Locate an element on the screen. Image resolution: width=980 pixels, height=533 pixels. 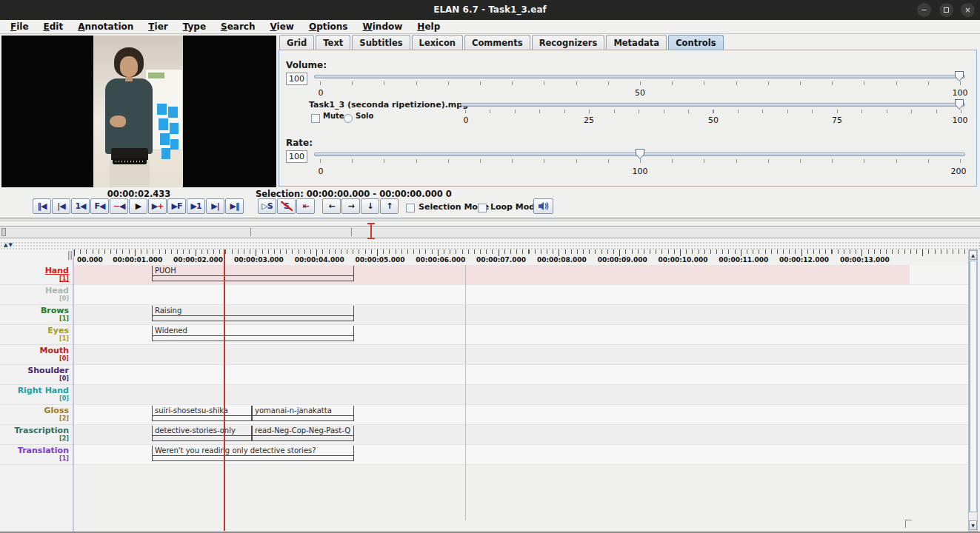
media-timecode: 00:00:02.433 is located at coordinates (139, 194).